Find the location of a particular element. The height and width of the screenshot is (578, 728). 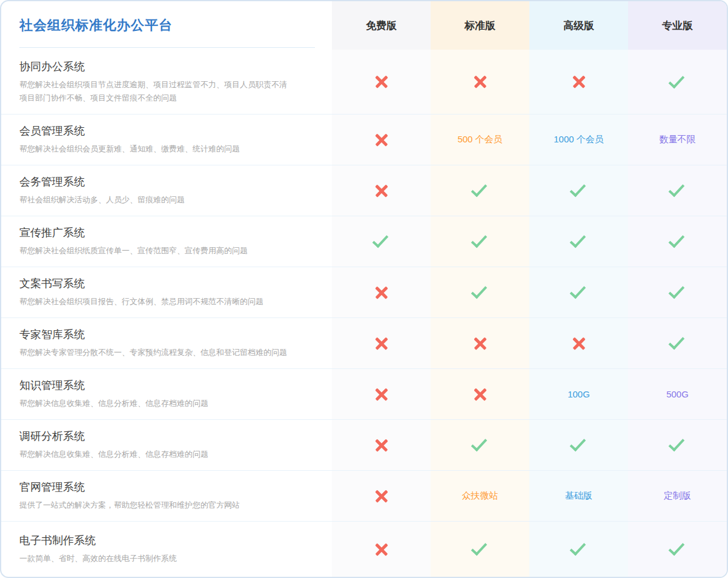

plan-label: 免费版 is located at coordinates (382, 25).